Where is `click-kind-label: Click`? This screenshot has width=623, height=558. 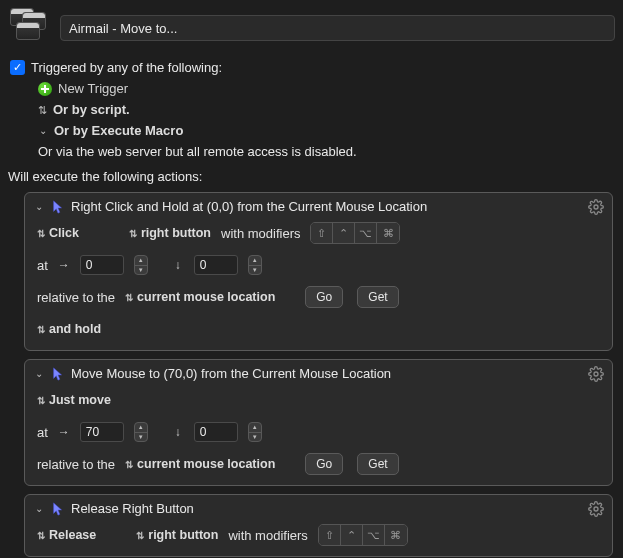
click-kind-label: Click is located at coordinates (64, 233).